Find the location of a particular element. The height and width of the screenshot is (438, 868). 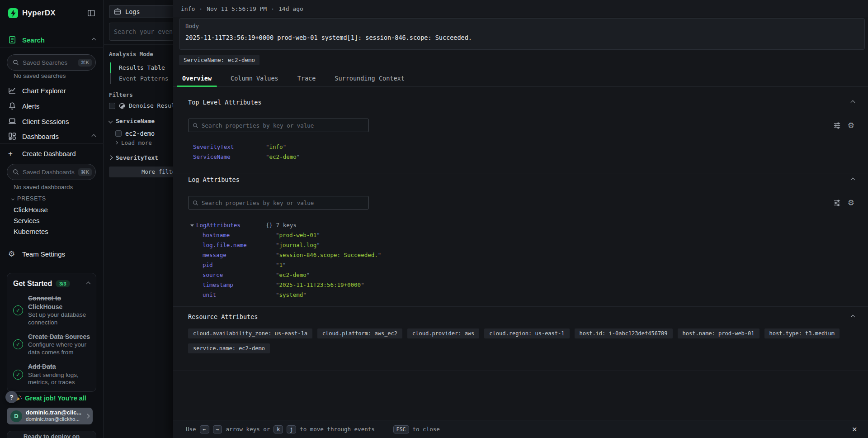

attr-key: pid is located at coordinates (239, 265).